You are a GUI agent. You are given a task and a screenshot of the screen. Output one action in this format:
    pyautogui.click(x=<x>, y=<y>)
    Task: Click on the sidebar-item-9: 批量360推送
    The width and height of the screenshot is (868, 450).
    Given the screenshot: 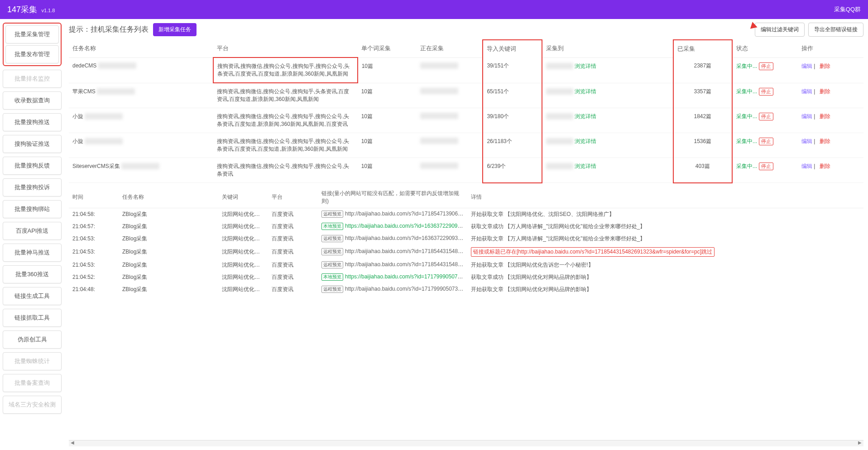 What is the action you would take?
    pyautogui.click(x=32, y=274)
    